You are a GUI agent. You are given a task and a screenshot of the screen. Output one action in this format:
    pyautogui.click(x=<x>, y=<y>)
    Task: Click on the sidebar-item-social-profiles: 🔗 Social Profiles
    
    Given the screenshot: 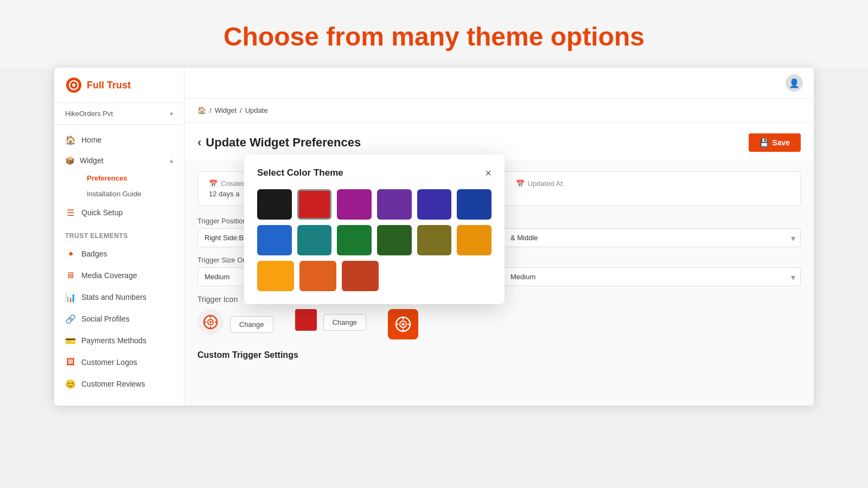 What is the action you would take?
    pyautogui.click(x=119, y=319)
    